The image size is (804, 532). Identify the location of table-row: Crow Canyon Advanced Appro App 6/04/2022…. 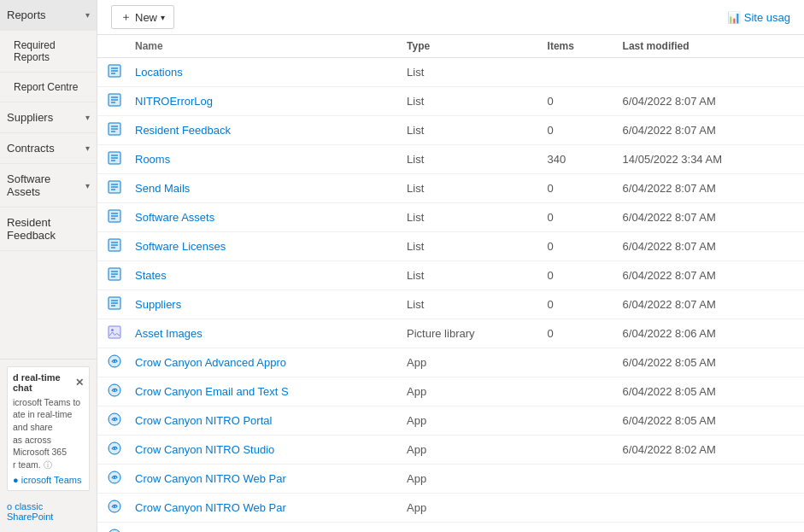
(451, 363).